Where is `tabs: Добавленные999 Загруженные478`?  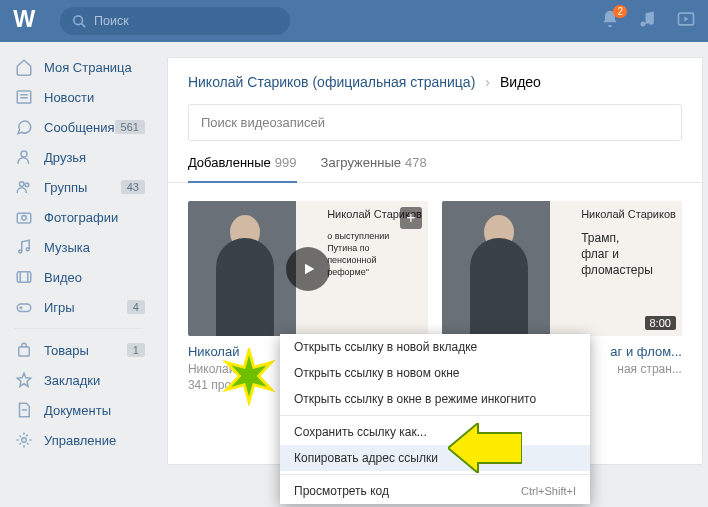 tabs: Добавленные999 Загруженные478 is located at coordinates (435, 162).